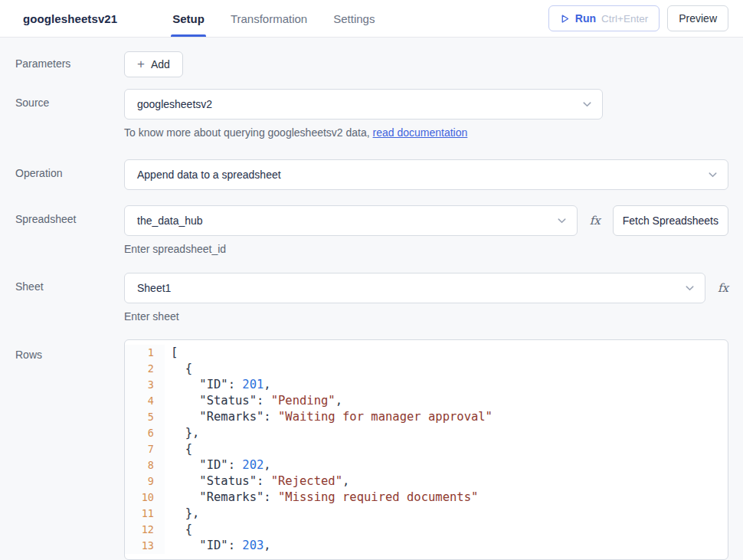 The height and width of the screenshot is (560, 743). I want to click on code-line: 11 },, so click(426, 513).